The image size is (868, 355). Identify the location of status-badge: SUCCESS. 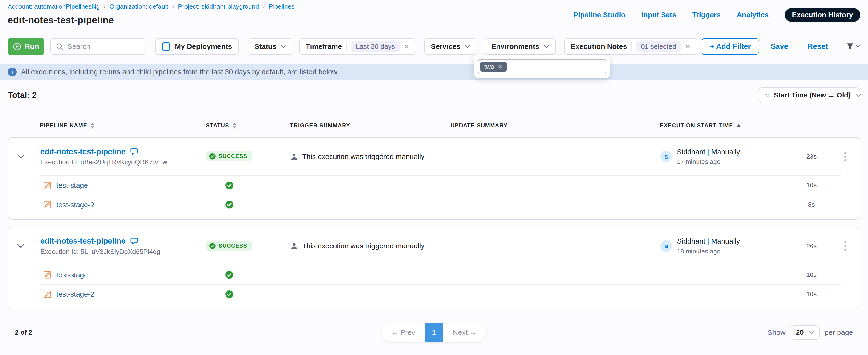
(229, 246).